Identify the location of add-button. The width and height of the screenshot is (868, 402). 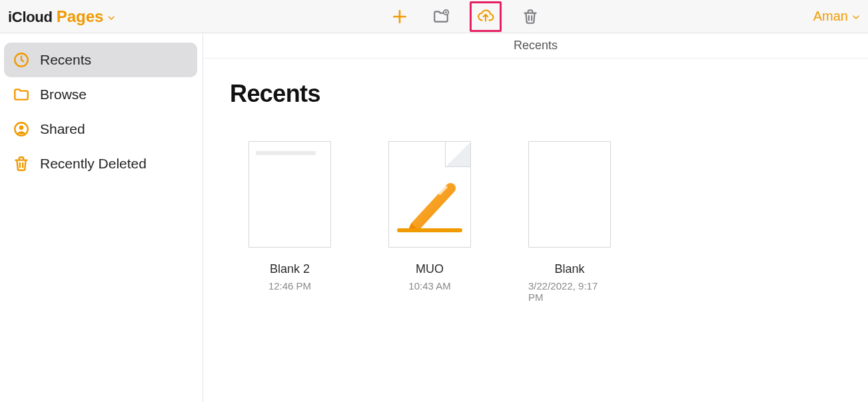
(400, 17).